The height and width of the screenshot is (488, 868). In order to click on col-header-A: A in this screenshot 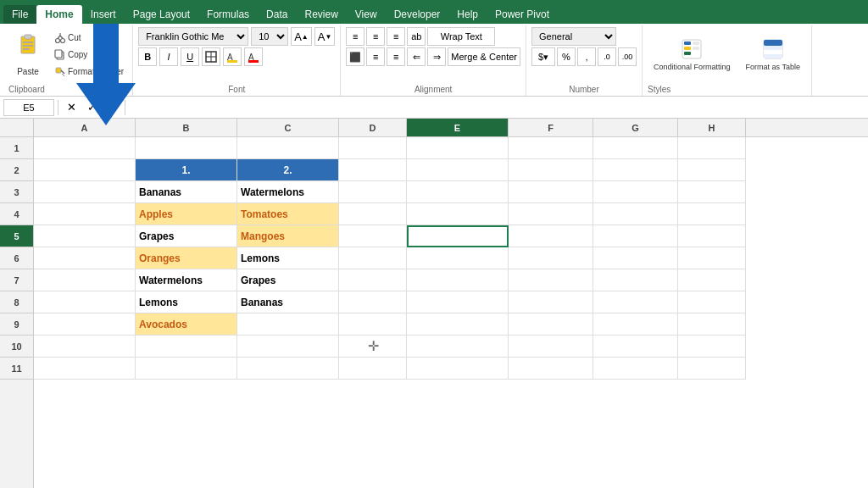, I will do `click(85, 127)`.